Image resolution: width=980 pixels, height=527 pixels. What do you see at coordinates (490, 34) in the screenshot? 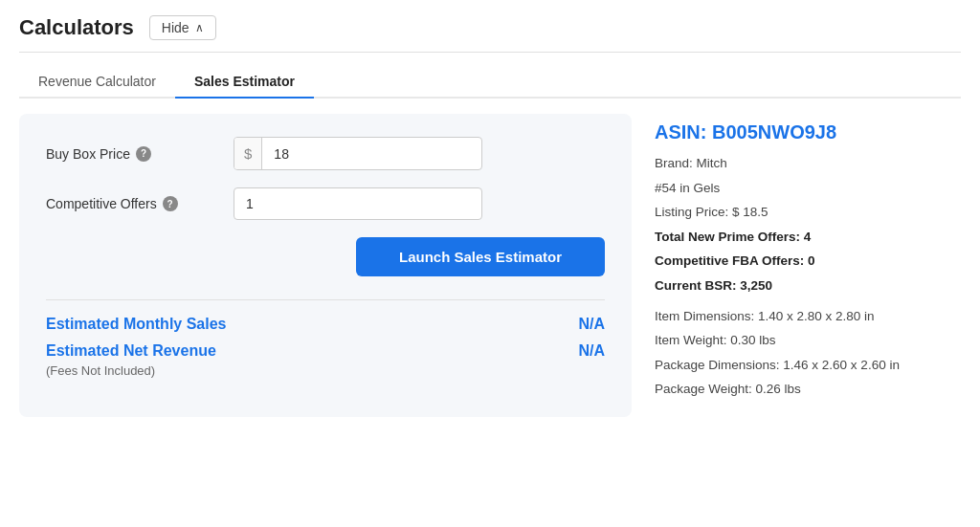
I see `header: Calculators Hide ∧` at bounding box center [490, 34].